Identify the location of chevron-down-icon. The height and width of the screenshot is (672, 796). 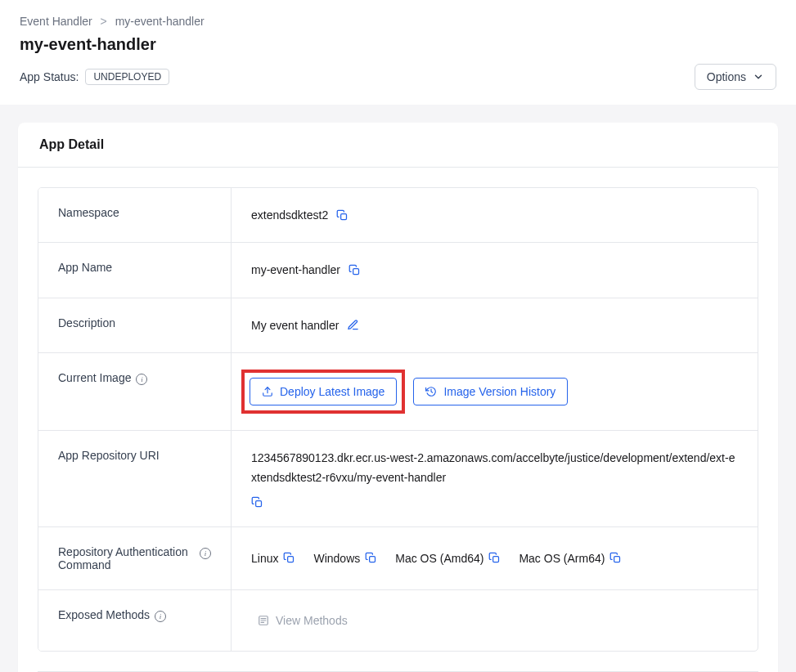
(758, 77).